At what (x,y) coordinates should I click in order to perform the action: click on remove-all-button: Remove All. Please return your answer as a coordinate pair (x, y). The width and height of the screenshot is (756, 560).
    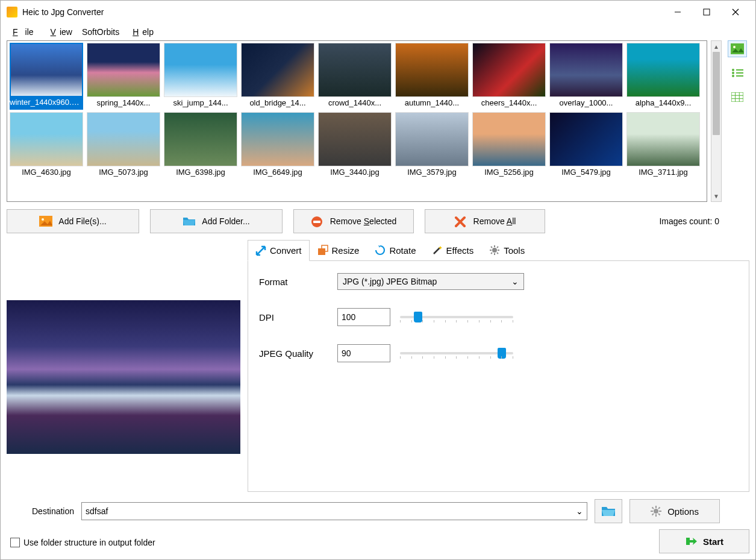
    Looking at the image, I should click on (485, 221).